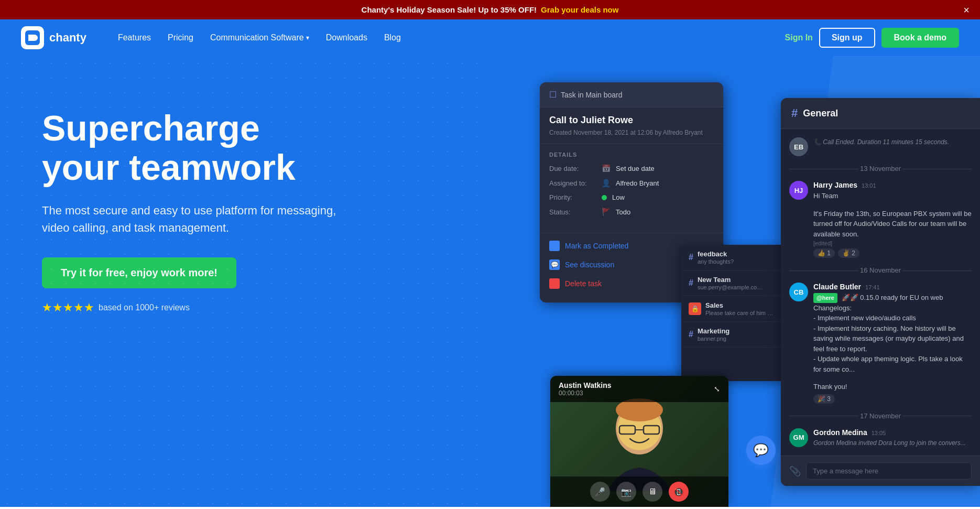  What do you see at coordinates (880, 169) in the screenshot?
I see `date-divider-13nov: 13 November` at bounding box center [880, 169].